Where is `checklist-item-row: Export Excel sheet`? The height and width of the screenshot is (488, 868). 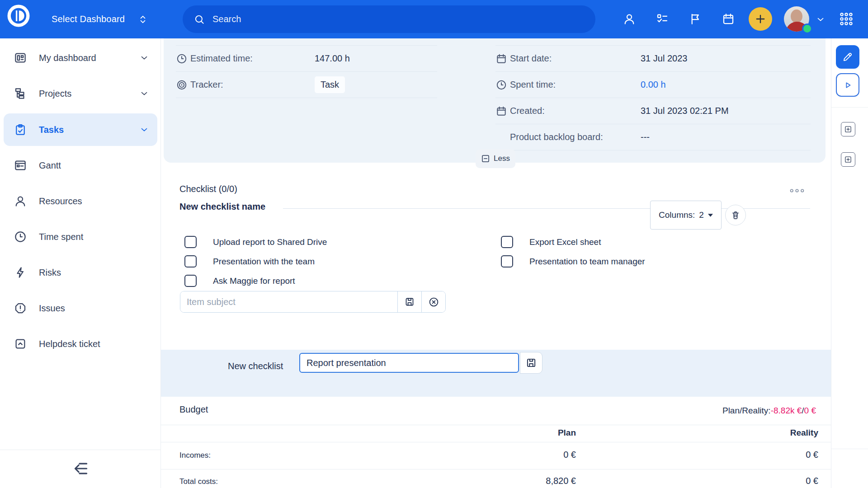 checklist-item-row: Export Excel sheet is located at coordinates (551, 242).